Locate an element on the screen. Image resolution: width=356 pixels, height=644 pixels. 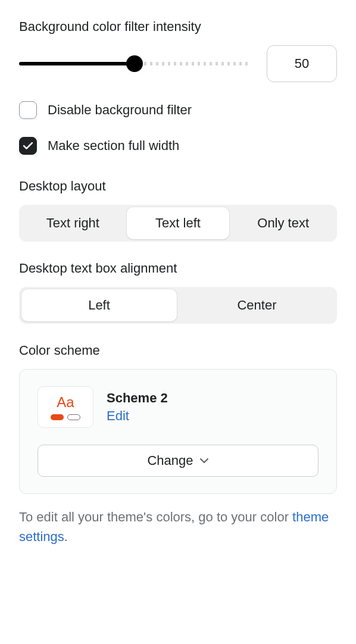
color-scheme-label: Color scheme is located at coordinates (178, 351).